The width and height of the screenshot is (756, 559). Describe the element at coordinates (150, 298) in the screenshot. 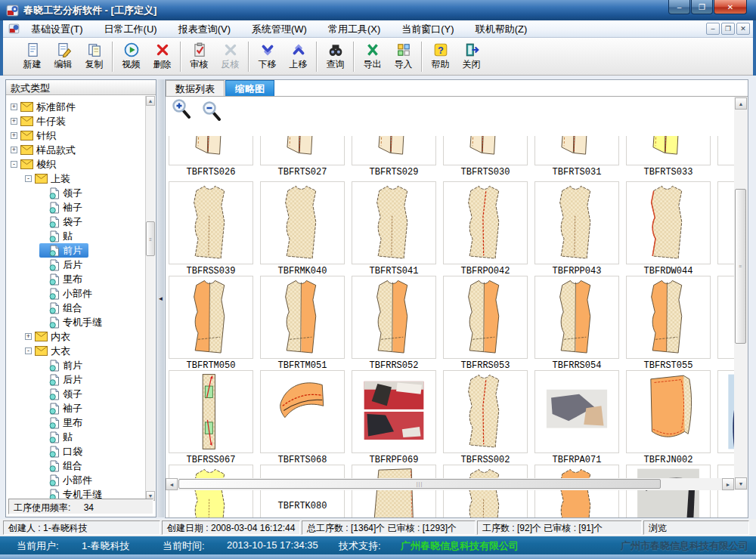

I see `sidebar-scrollbar: ▲ ≡ ▼` at that location.